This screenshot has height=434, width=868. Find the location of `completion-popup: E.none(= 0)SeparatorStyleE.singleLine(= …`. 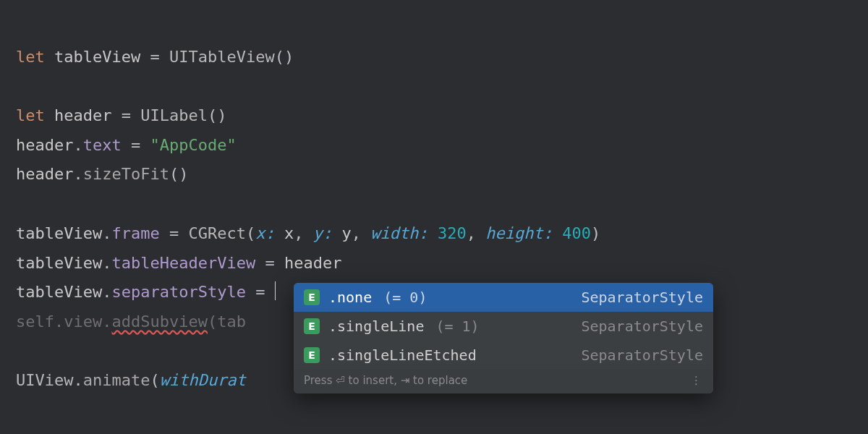

completion-popup: E.none(= 0)SeparatorStyleE.singleLine(= … is located at coordinates (503, 339).